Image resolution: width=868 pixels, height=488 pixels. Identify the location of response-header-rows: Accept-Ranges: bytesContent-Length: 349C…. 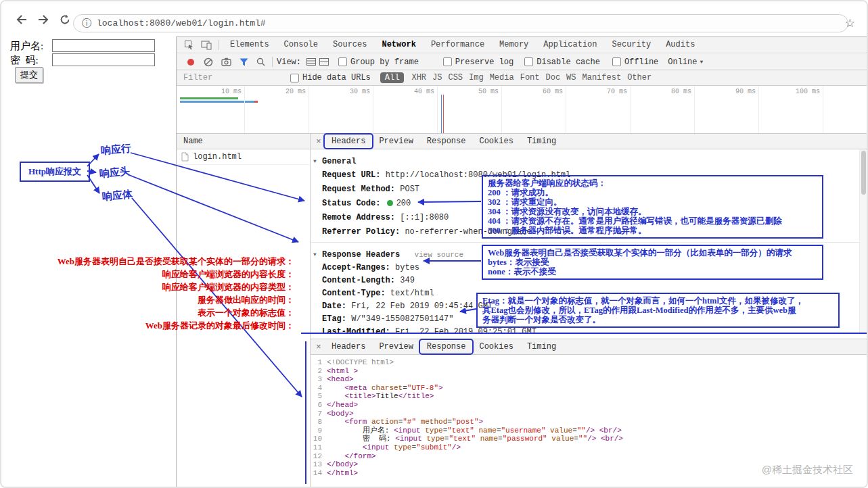
(585, 297).